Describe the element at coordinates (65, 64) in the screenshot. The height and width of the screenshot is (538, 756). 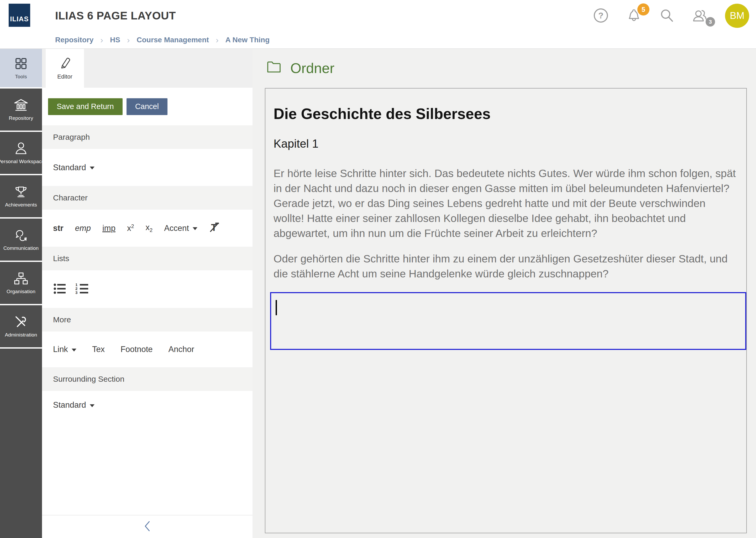
I see `pencil-icon` at that location.